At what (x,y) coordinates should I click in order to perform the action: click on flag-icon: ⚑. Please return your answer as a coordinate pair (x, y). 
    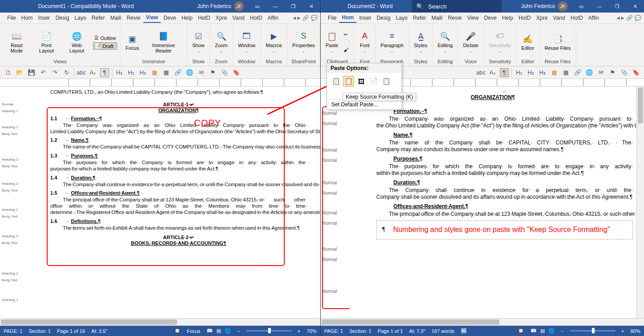
    Looking at the image, I should click on (213, 73).